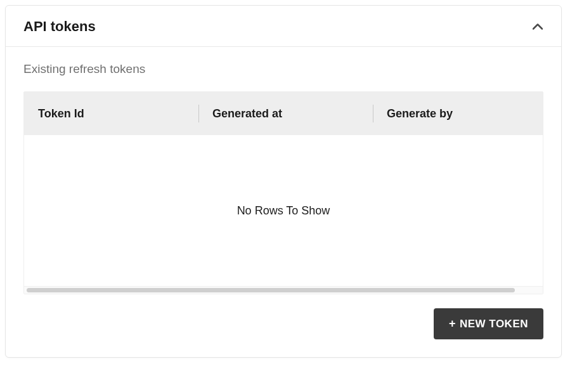 Image resolution: width=577 pixels, height=392 pixels. What do you see at coordinates (283, 114) in the screenshot?
I see `table-header-row: Token Id Generated at Generate by` at bounding box center [283, 114].